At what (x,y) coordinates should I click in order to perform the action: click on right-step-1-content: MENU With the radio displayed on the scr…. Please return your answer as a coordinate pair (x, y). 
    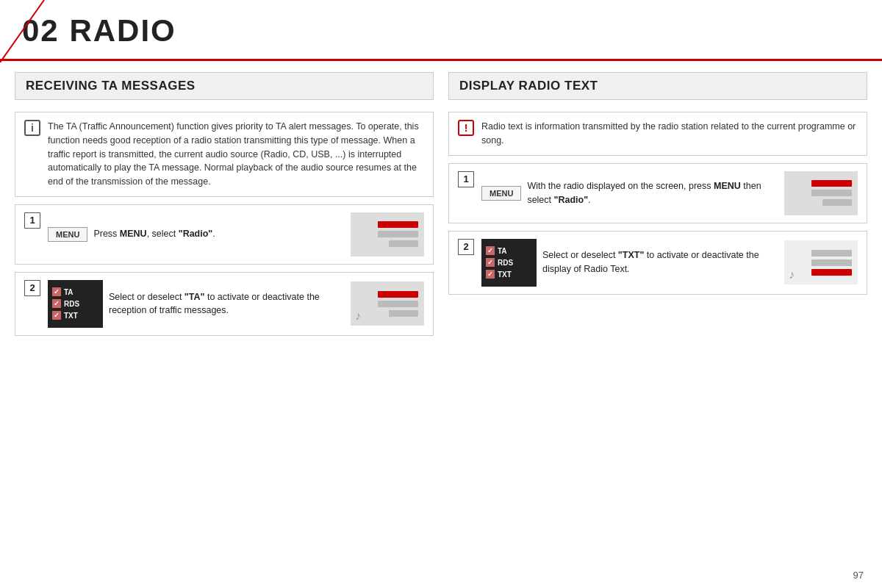
    Looking at the image, I should click on (670, 193).